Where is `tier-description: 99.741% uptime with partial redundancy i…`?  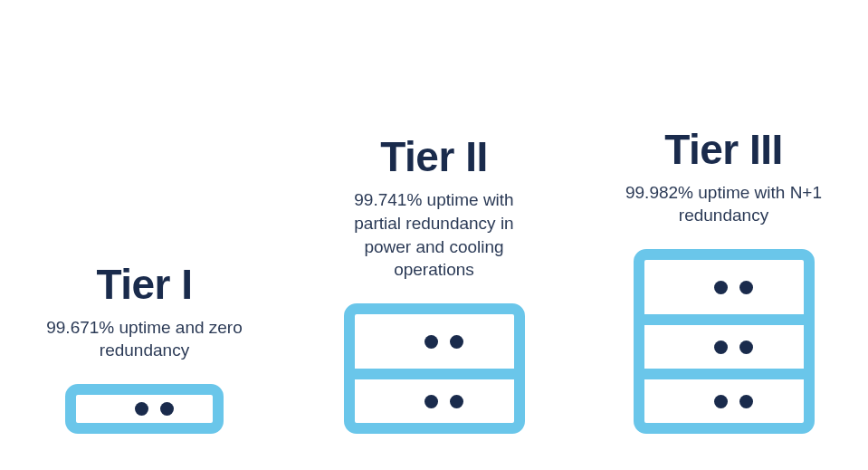
tier-description: 99.741% uptime with partial redundancy i… is located at coordinates (434, 235).